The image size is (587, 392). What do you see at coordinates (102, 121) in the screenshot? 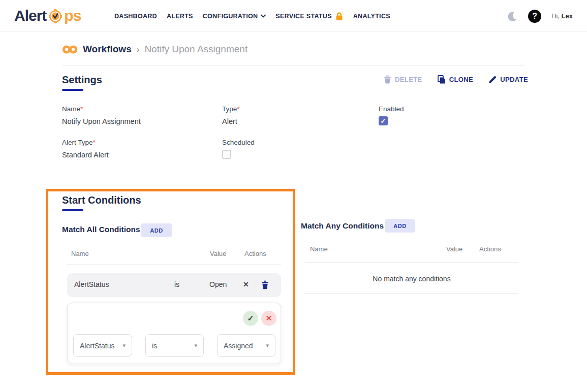
I see `name-field-value: Notify Upon Assignment` at bounding box center [102, 121].